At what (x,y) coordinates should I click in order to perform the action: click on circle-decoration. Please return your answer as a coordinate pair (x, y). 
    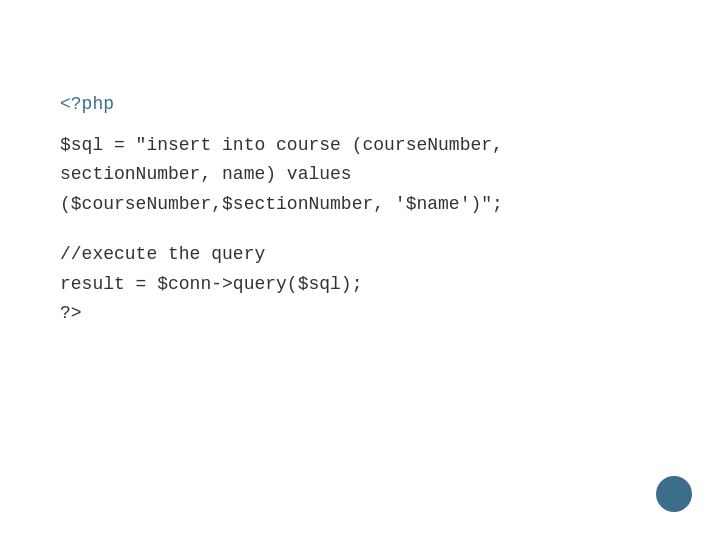
    Looking at the image, I should click on (674, 494).